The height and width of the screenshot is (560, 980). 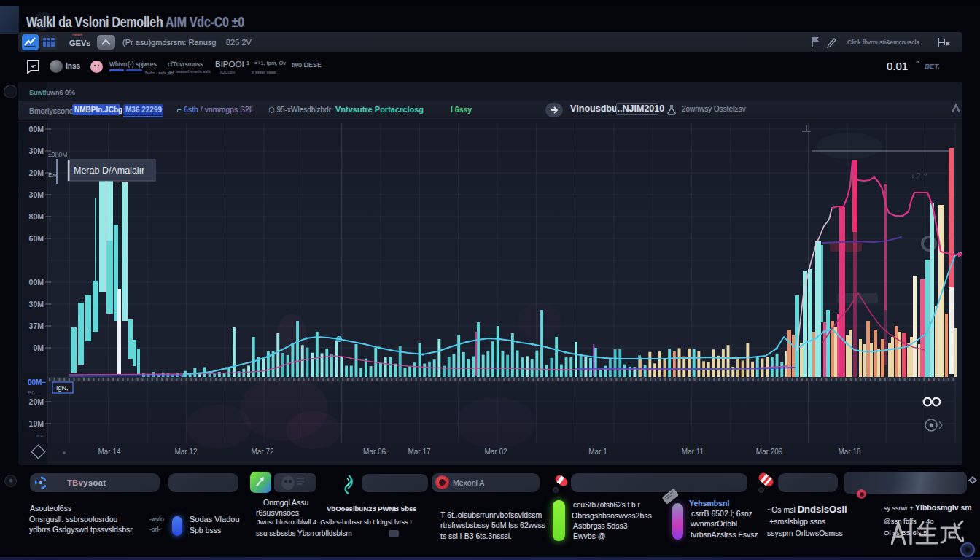 I want to click on svg-text: Mar 12, so click(x=186, y=452).